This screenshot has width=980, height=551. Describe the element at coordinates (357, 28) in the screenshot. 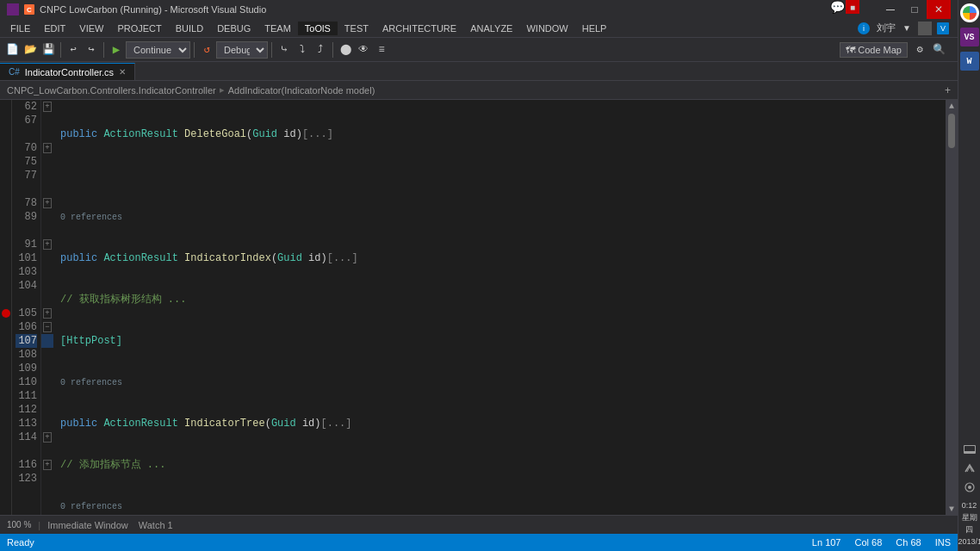

I see `menu-test: TEST` at that location.